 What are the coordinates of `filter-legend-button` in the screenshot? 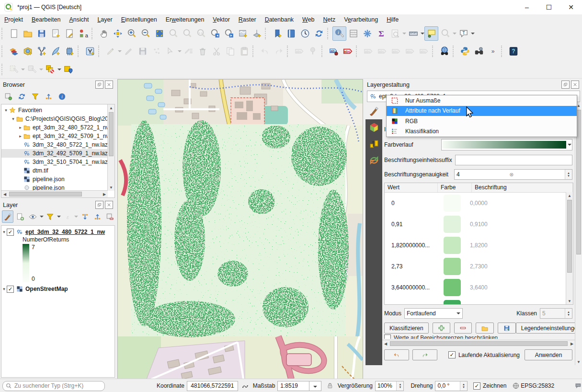 It's located at (50, 217).